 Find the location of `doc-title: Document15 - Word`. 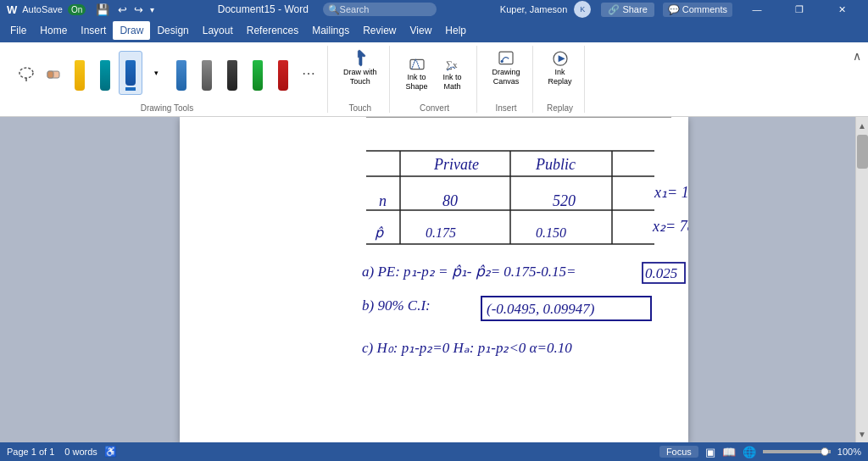

doc-title: Document15 - Word is located at coordinates (263, 9).